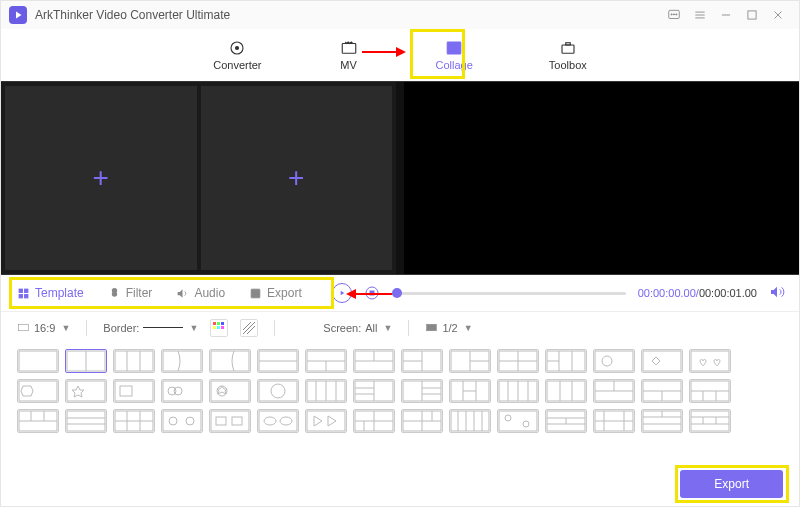 Image resolution: width=800 pixels, height=507 pixels. I want to click on close-button, so click(778, 15).